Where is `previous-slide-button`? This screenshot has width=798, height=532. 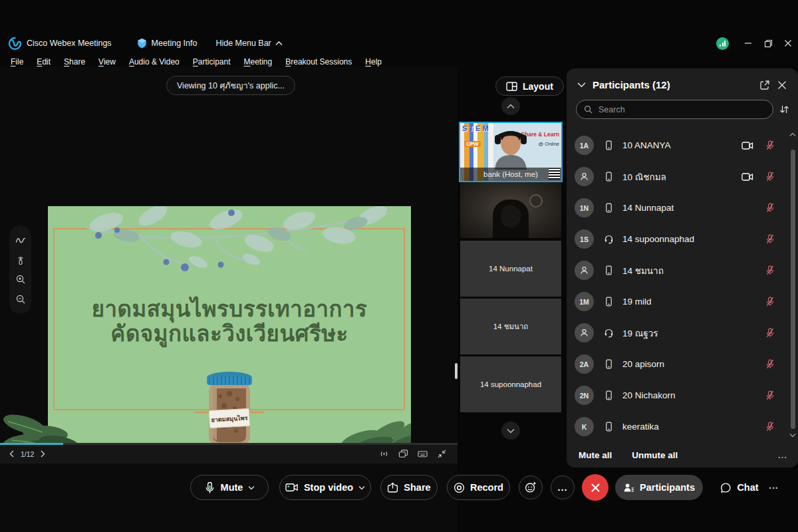 previous-slide-button is located at coordinates (12, 454).